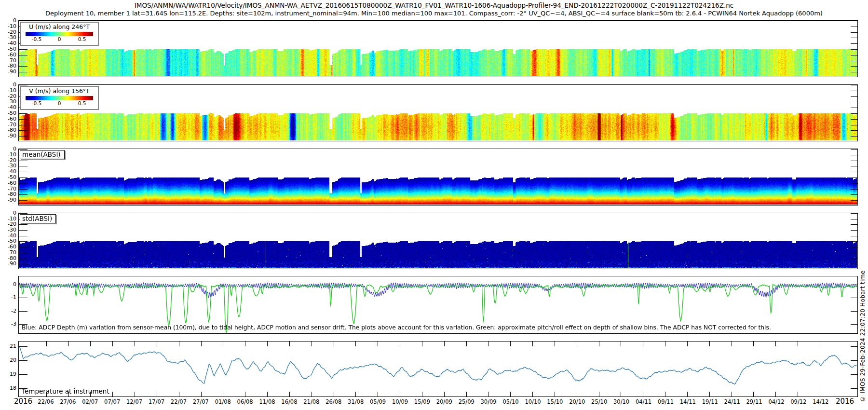 The height and width of the screenshot is (410, 868). I want to click on v-colorbar, so click(59, 98).